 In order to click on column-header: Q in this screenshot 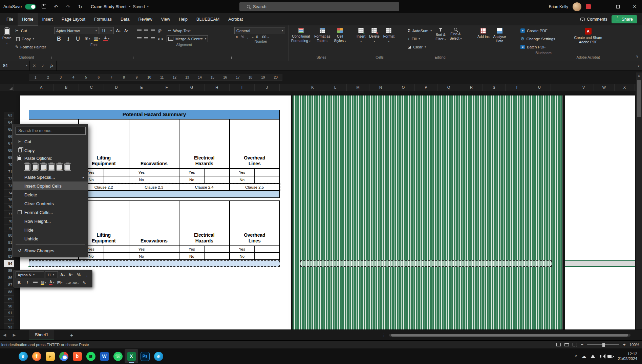, I will do `click(449, 87)`.